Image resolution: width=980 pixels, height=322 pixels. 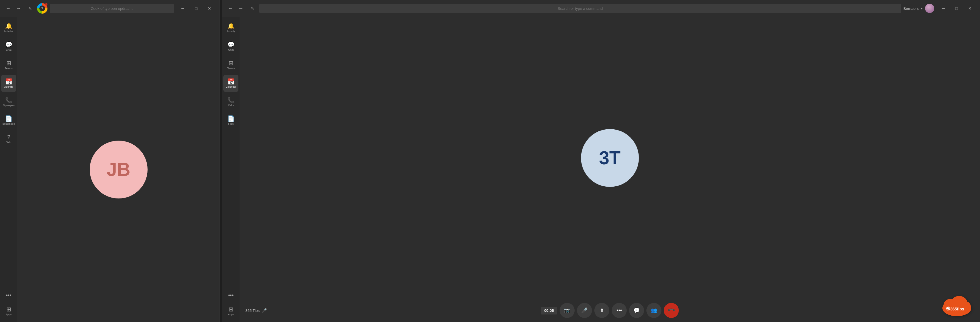 What do you see at coordinates (235, 8) in the screenshot?
I see `right-nav-buttons: ← →` at bounding box center [235, 8].